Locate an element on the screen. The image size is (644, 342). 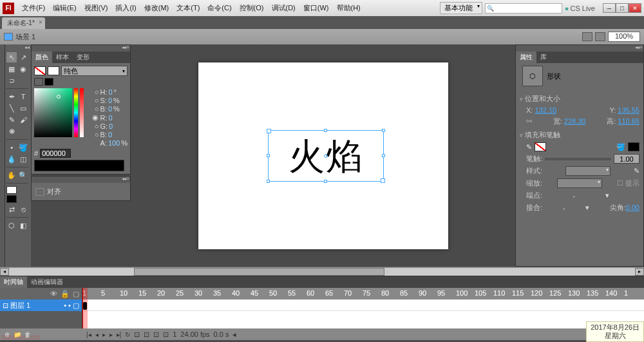
tab-timeline: 时间轴 is located at coordinates (14, 282).